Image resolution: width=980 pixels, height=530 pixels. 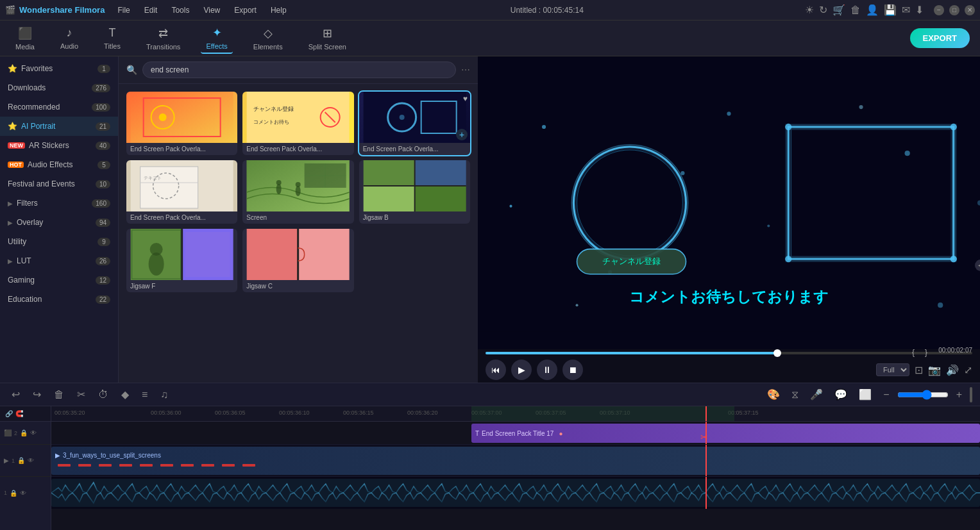 I want to click on menu-tools: Tools, so click(x=180, y=10).